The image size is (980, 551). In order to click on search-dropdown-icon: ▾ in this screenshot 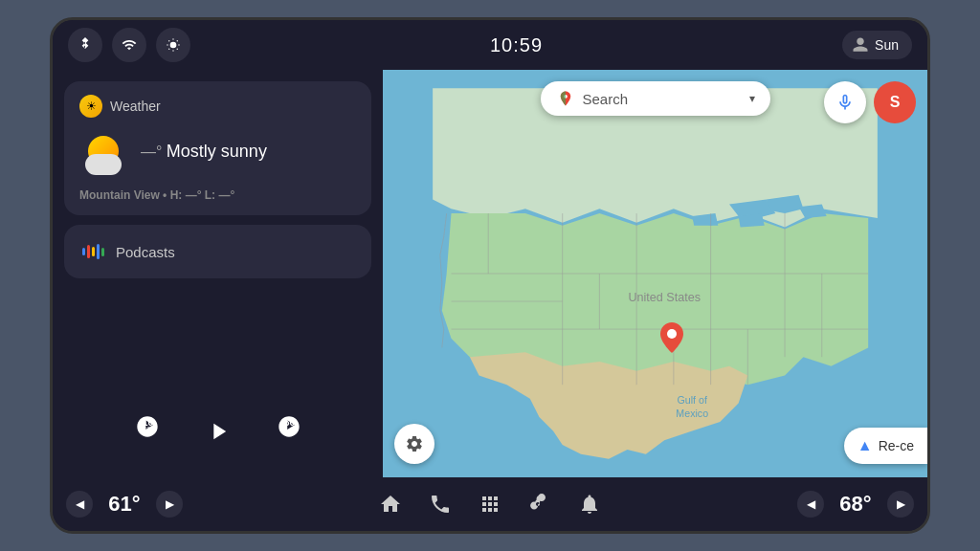, I will do `click(752, 99)`.